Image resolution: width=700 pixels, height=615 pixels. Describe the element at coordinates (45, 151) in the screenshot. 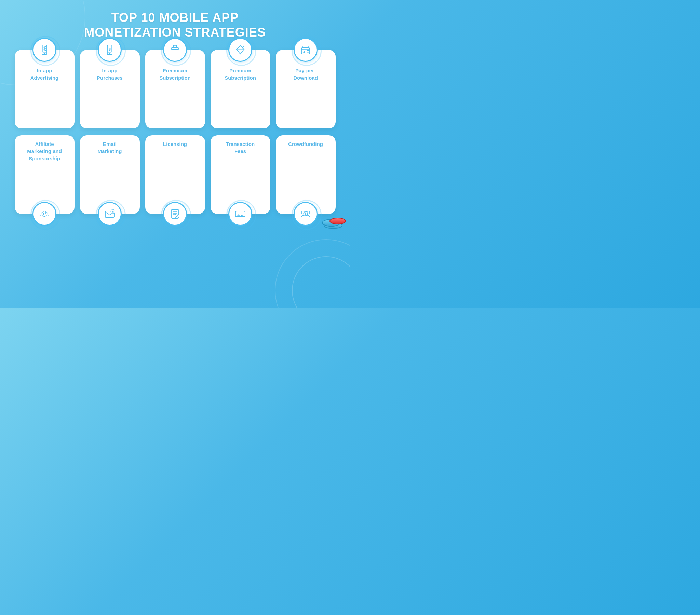

I see `card-label-affiliate: AffiliateMarketing andSponsorship` at that location.